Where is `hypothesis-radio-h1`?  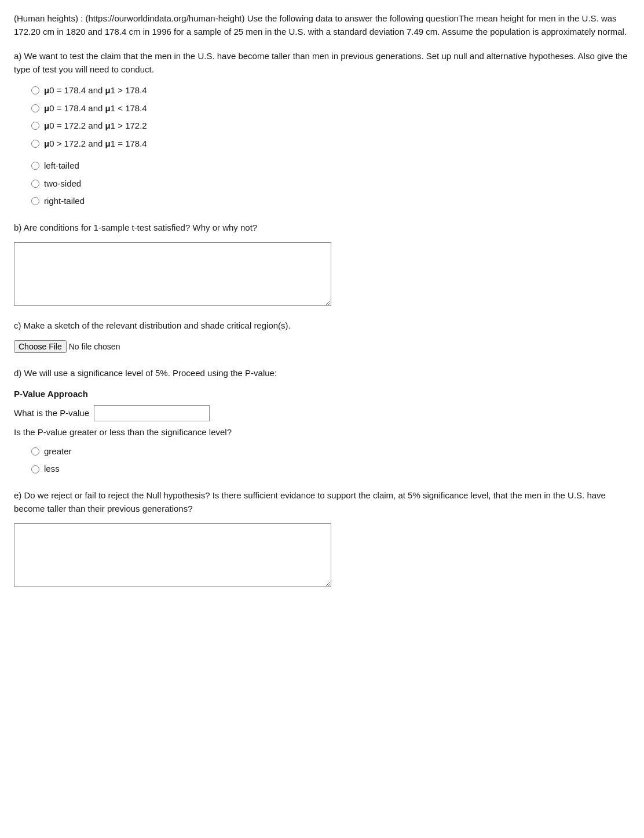
hypothesis-radio-h1 is located at coordinates (35, 90).